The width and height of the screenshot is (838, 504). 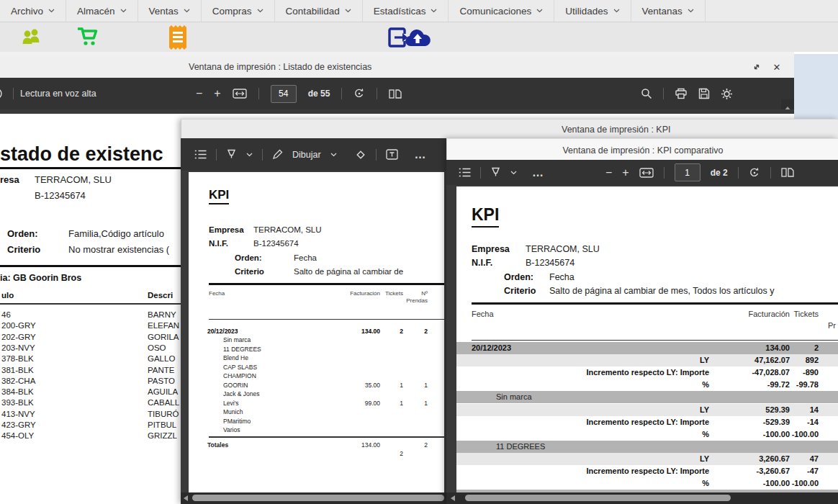 I want to click on prendas-value: -, so click(x=828, y=422).